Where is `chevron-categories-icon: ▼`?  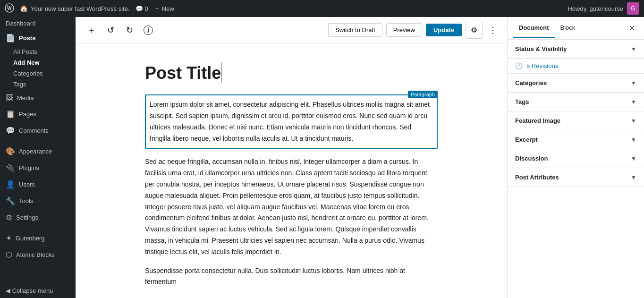 chevron-categories-icon: ▼ is located at coordinates (634, 83).